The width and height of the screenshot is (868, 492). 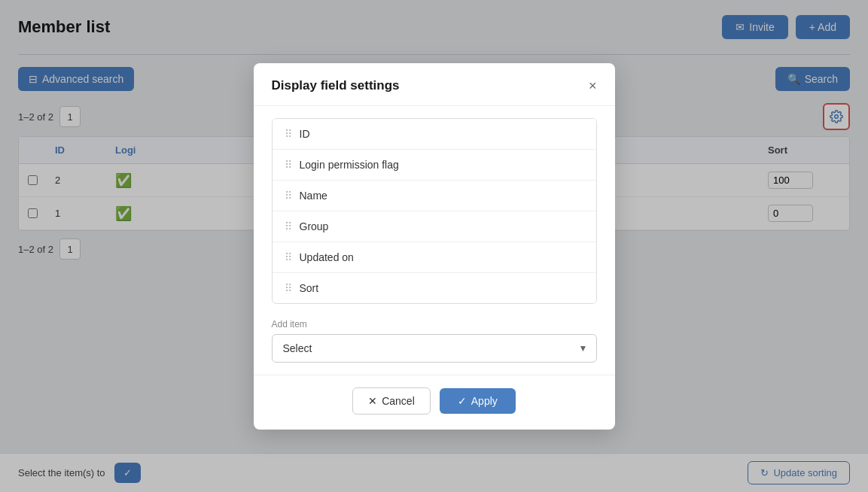 What do you see at coordinates (434, 257) in the screenshot?
I see `list-item: ⠿ Updated on` at bounding box center [434, 257].